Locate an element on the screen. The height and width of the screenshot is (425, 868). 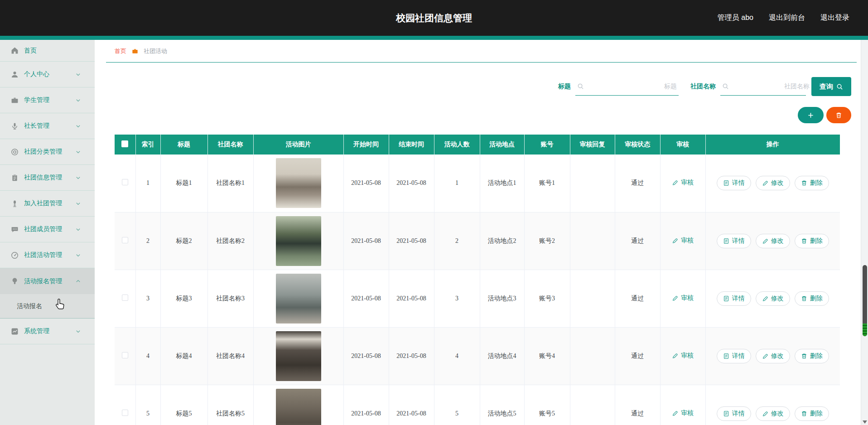
cell-people-count: 1 is located at coordinates (457, 183).